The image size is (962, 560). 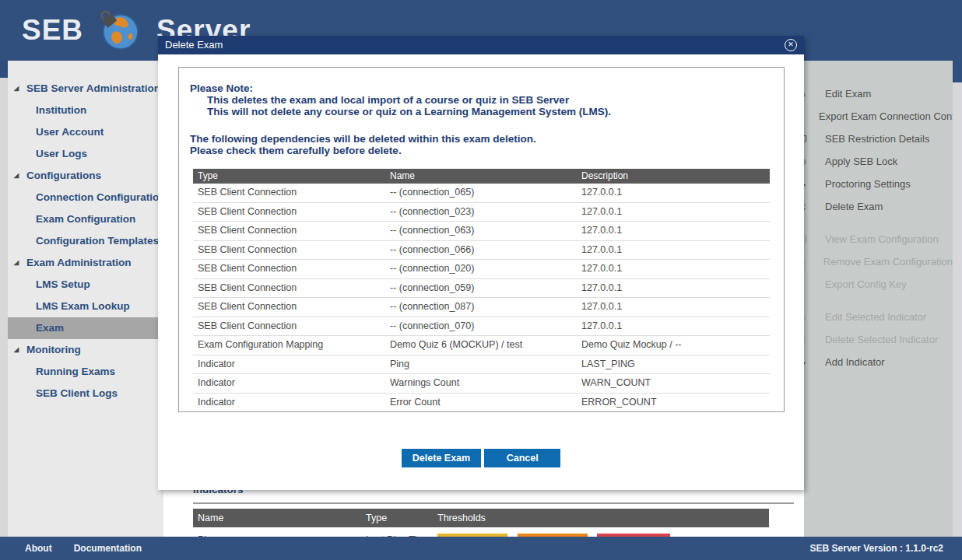 I want to click on page-edge-left, so click(x=4, y=69).